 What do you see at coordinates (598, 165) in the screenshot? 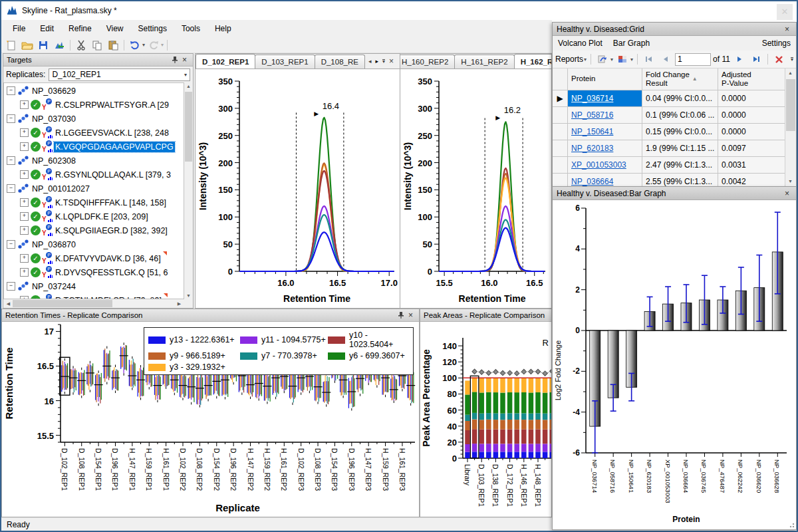
I see `protein-link: XP_001053003` at bounding box center [598, 165].